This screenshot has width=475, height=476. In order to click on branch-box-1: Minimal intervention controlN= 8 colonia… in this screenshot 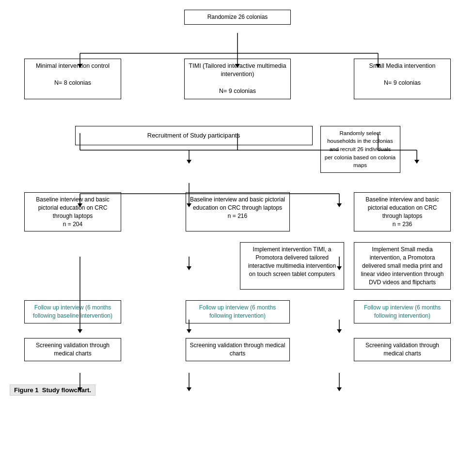, I will do `click(73, 79)`.